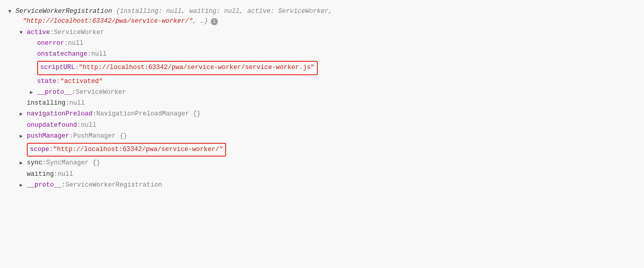  I want to click on scope-line: scope : "http://localhost:63342/pwa/serv…, so click(322, 149).